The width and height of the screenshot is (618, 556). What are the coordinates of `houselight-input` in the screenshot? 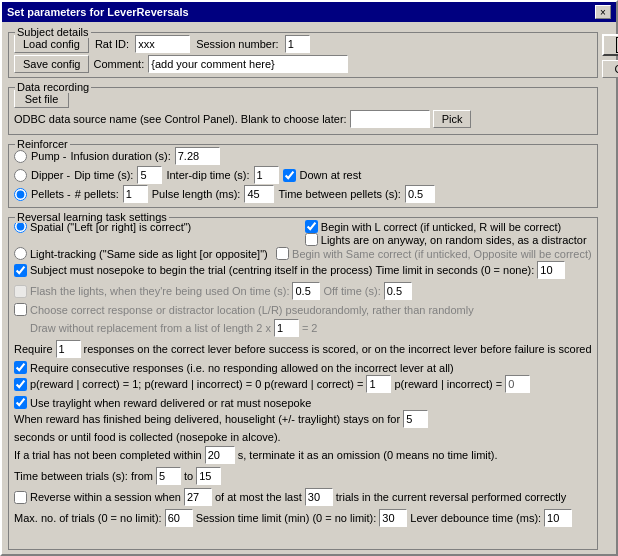 It's located at (416, 419).